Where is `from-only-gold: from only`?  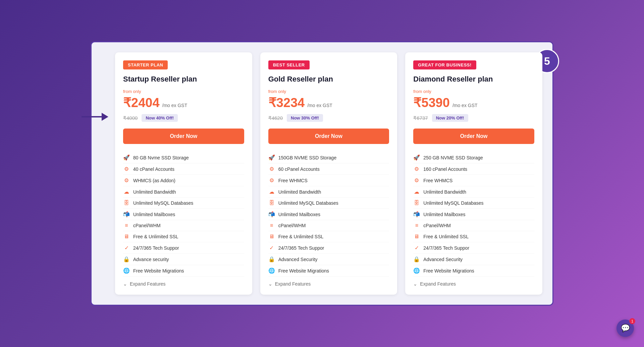
from-only-gold: from only is located at coordinates (329, 91).